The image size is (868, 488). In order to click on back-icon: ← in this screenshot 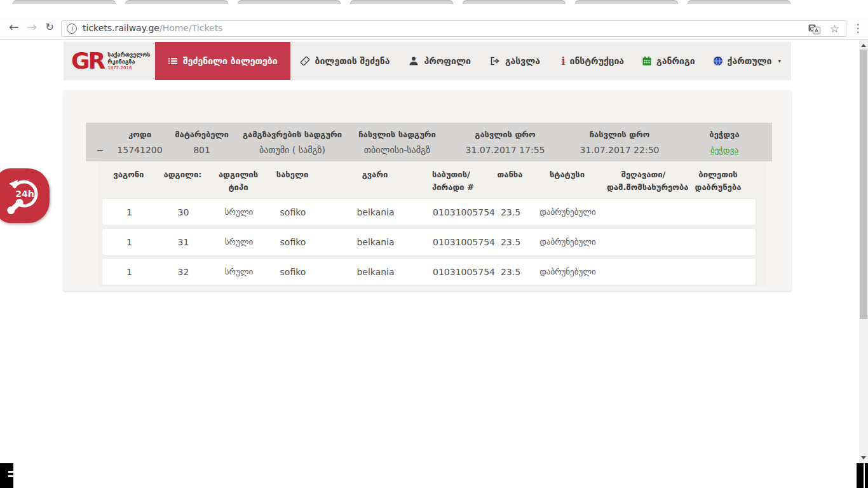, I will do `click(14, 27)`.